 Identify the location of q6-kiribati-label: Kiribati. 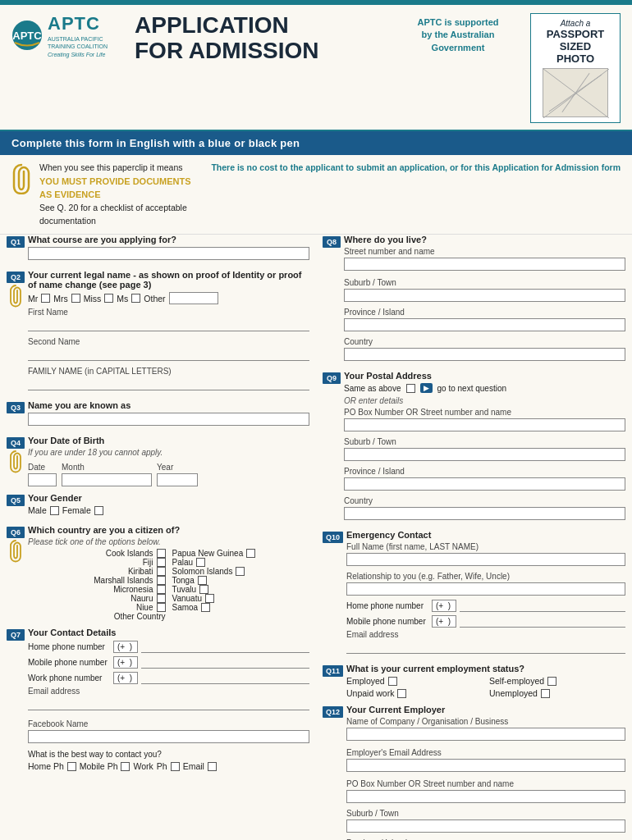
(141, 571).